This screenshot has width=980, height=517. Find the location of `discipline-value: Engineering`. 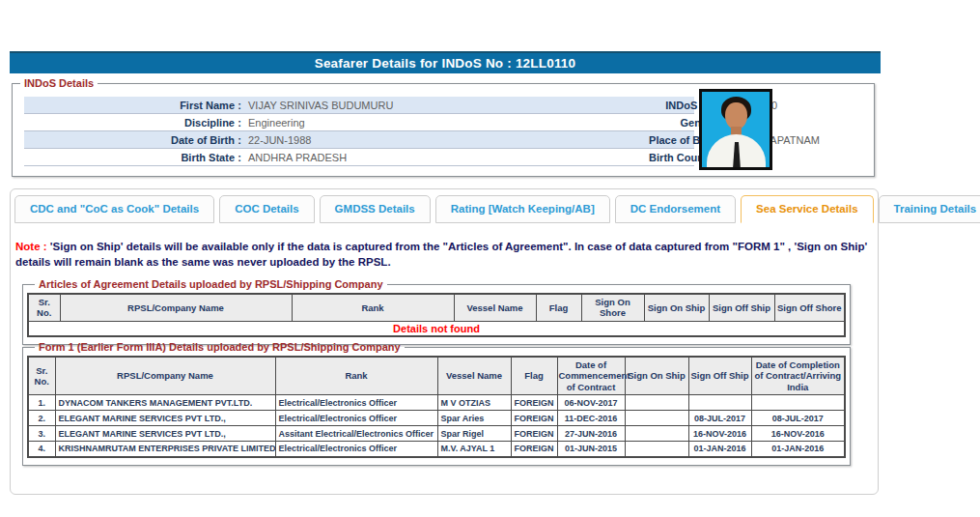

discipline-value: Engineering is located at coordinates (372, 123).